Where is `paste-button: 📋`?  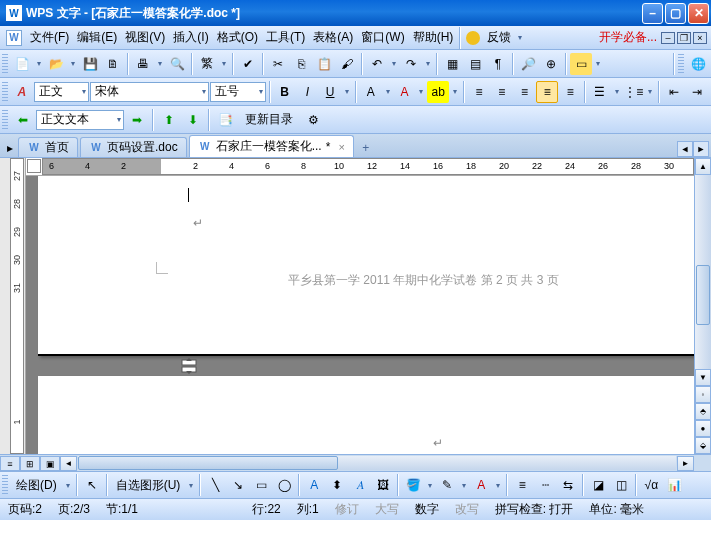 paste-button: 📋 is located at coordinates (324, 64).